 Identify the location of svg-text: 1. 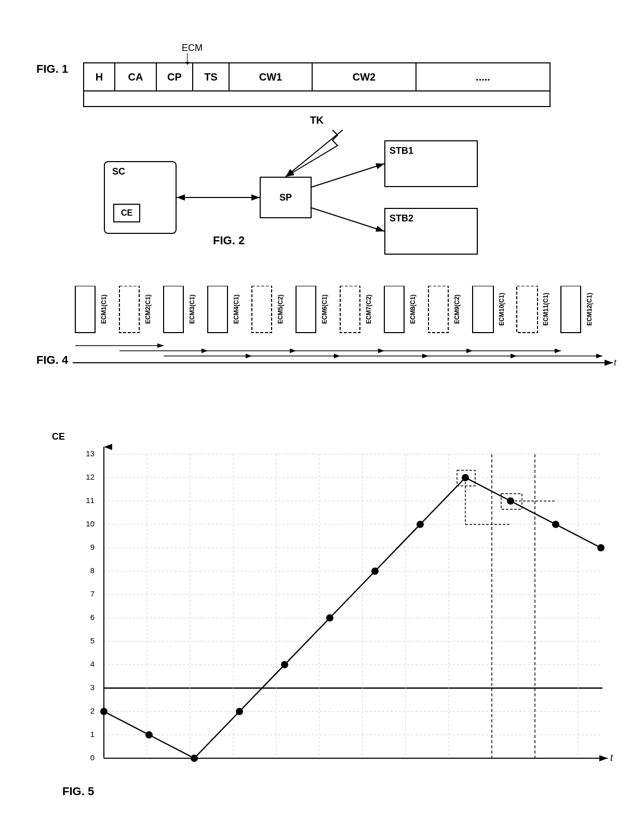
(92, 734).